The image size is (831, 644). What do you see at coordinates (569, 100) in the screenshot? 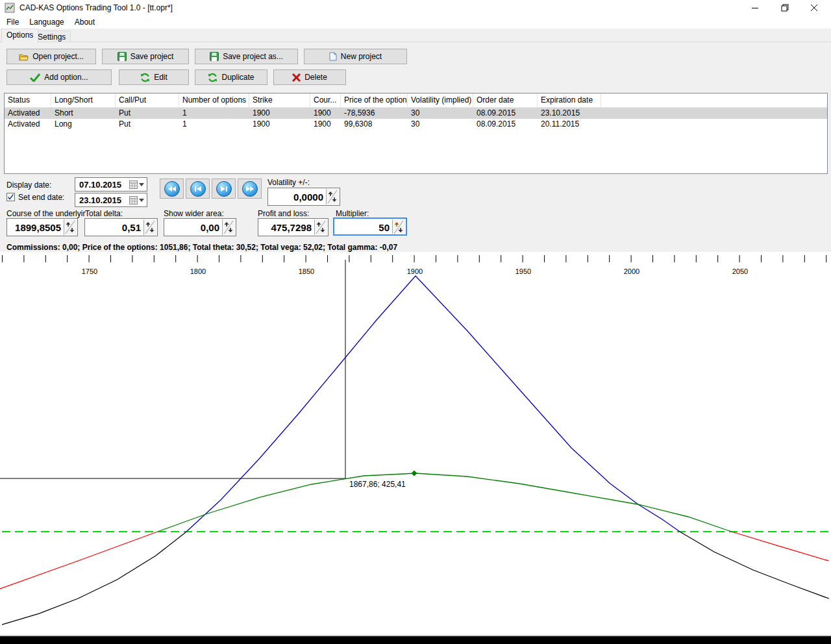
I see `column-header: Expiration date` at bounding box center [569, 100].